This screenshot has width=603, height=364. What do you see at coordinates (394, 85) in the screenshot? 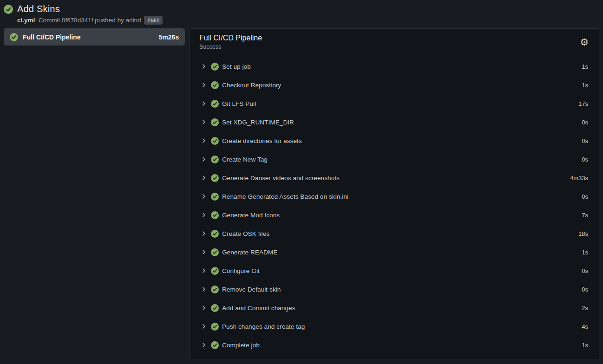
I see `step-row: Checkout Repository 1s` at bounding box center [394, 85].